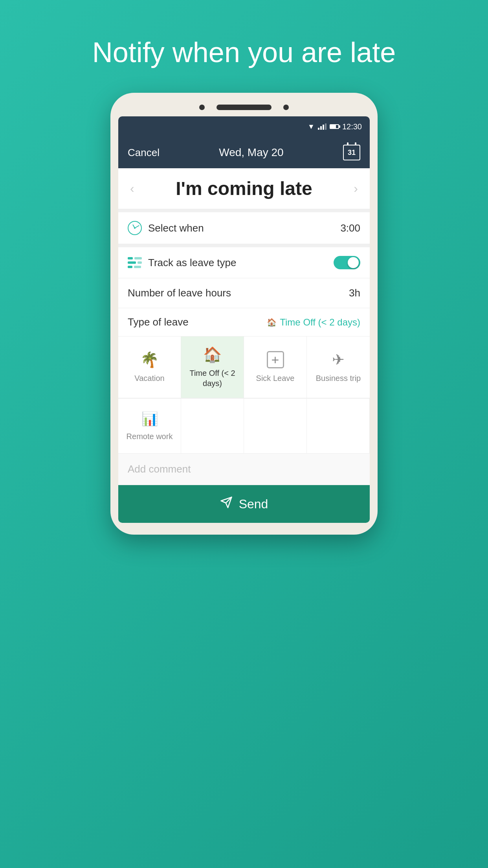 This screenshot has width=488, height=868. What do you see at coordinates (244, 263) in the screenshot?
I see `track-leave-row: Track as leave type` at bounding box center [244, 263].